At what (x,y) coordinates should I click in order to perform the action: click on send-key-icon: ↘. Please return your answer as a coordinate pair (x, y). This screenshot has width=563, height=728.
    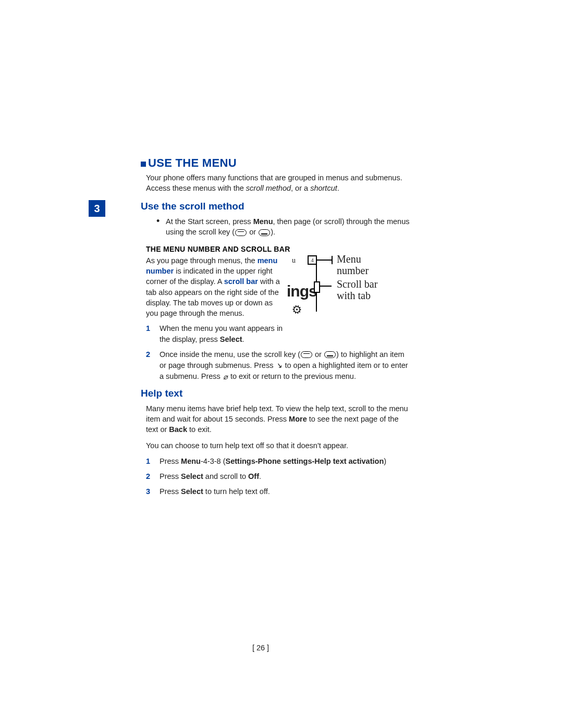
    Looking at the image, I should click on (279, 366).